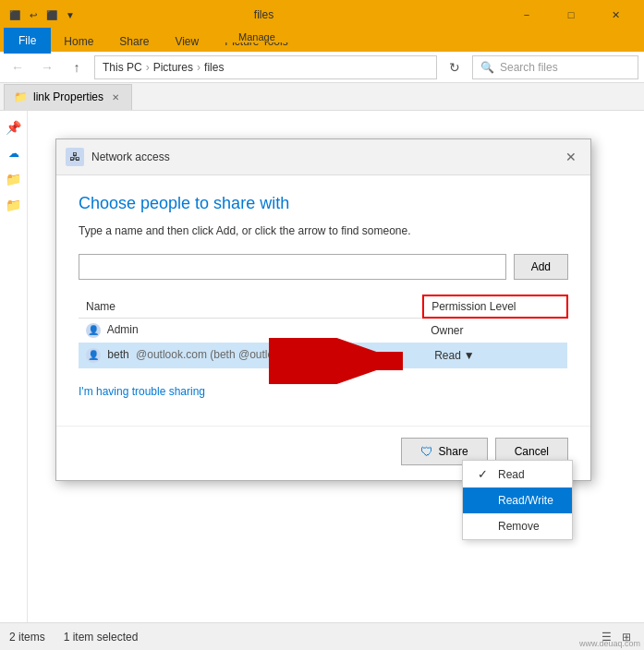 The height and width of the screenshot is (650, 644). I want to click on dialog-titlebar: 🖧 Network access ✕, so click(323, 157).